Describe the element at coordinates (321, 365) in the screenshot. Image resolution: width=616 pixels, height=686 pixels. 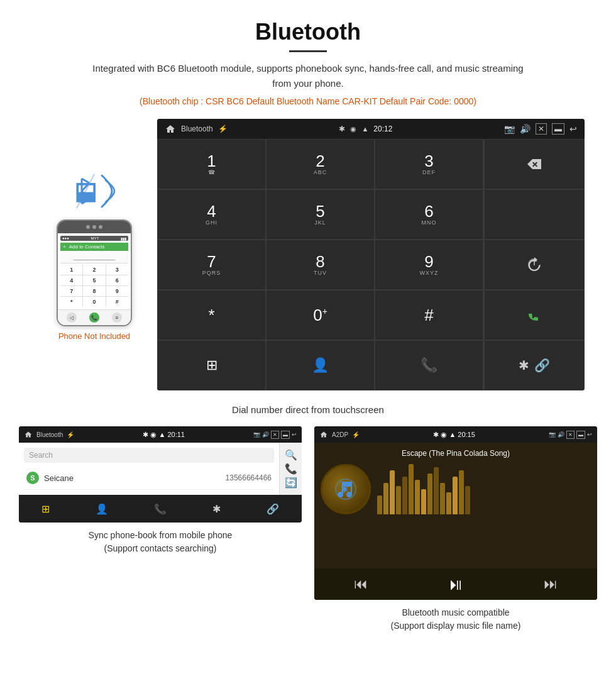
I see `contacts-icon-key: 👤` at that location.